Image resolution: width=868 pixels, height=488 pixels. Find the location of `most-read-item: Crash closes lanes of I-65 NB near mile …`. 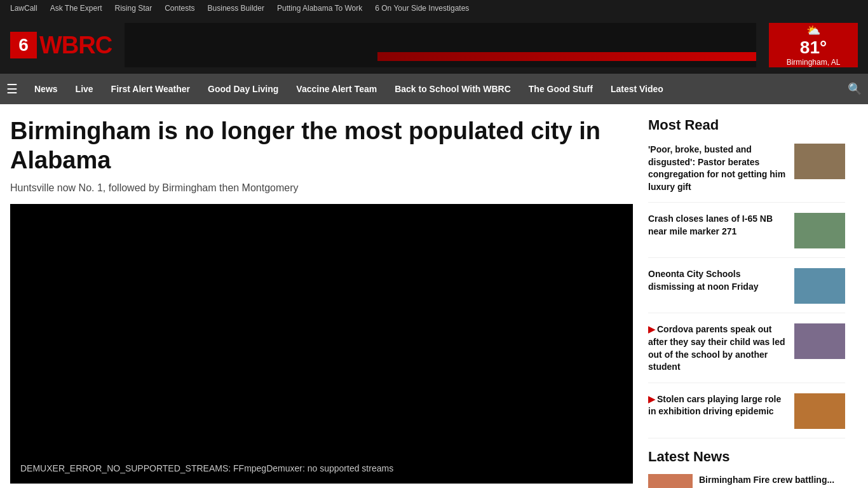

most-read-item: Crash closes lanes of I-65 NB near mile … is located at coordinates (747, 235).